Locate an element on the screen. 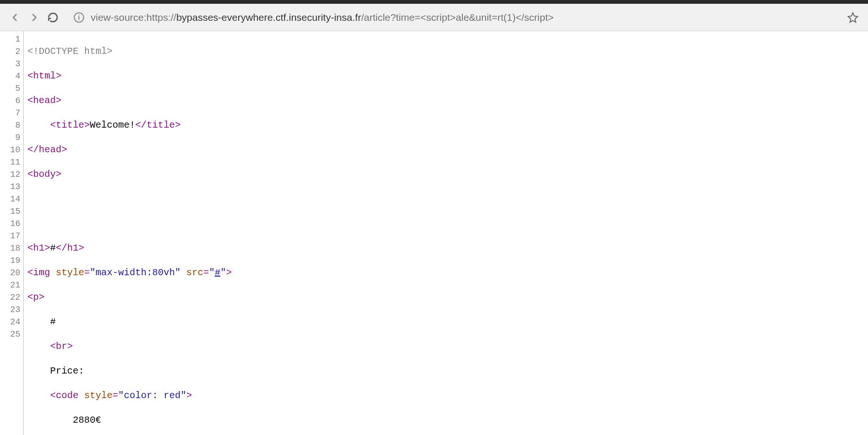 Image resolution: width=868 pixels, height=435 pixels. line-number: 10 is located at coordinates (11, 150).